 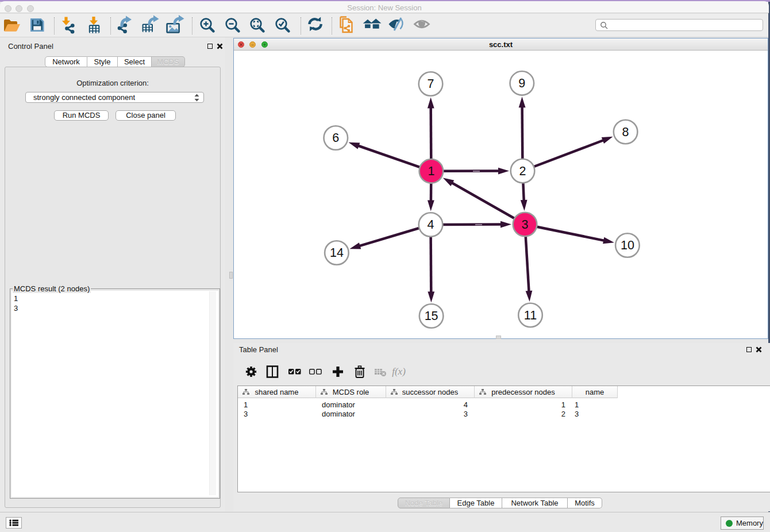 I want to click on svg-text: 6, so click(x=336, y=138).